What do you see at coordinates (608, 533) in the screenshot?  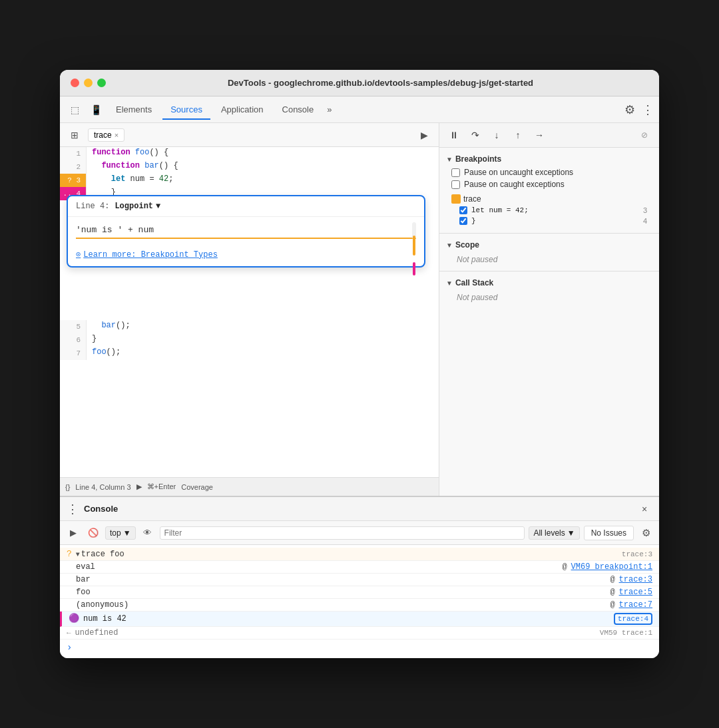 I see `no-issues-button: No Issues` at bounding box center [608, 533].